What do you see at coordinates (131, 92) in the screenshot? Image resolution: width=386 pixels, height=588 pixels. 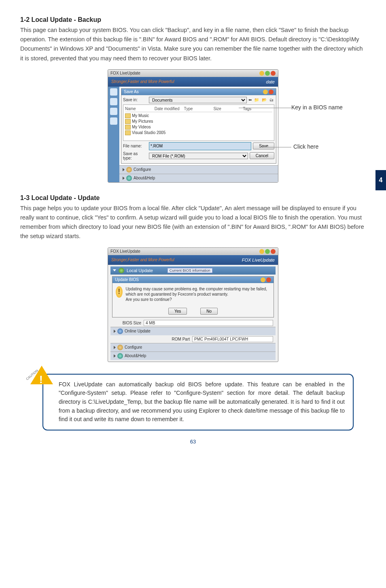 I see `dialog-title: Save As` at bounding box center [131, 92].